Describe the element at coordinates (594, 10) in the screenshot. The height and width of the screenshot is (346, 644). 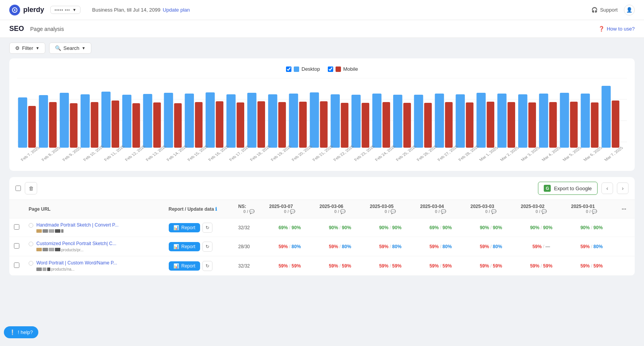
I see `headset-icon: 🎧` at that location.